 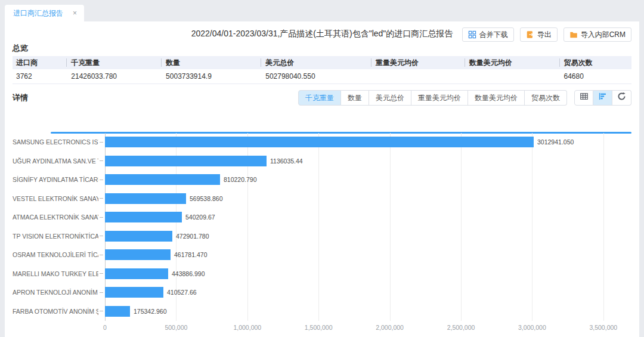 I want to click on overview-table: 进口商千克重量数量美元总价重量美元均价数量美元均价贸易次数37622142603…, so click(x=322, y=70).